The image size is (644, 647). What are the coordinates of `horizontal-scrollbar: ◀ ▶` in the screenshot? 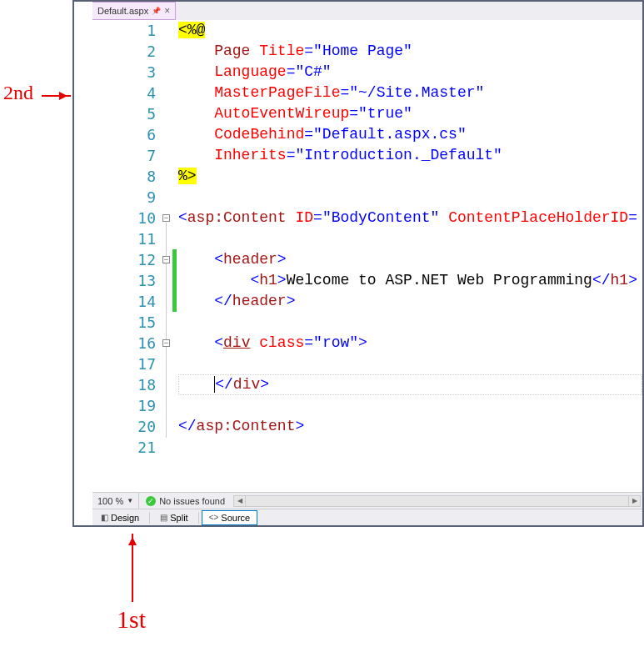 It's located at (437, 501).